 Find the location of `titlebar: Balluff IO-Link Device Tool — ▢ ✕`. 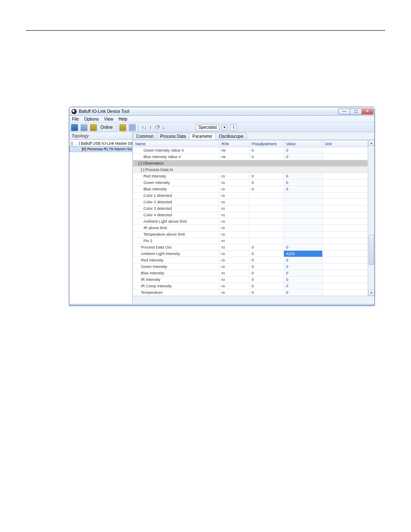

titlebar: Balluff IO-Link Device Tool — ▢ ✕ is located at coordinates (222, 112).